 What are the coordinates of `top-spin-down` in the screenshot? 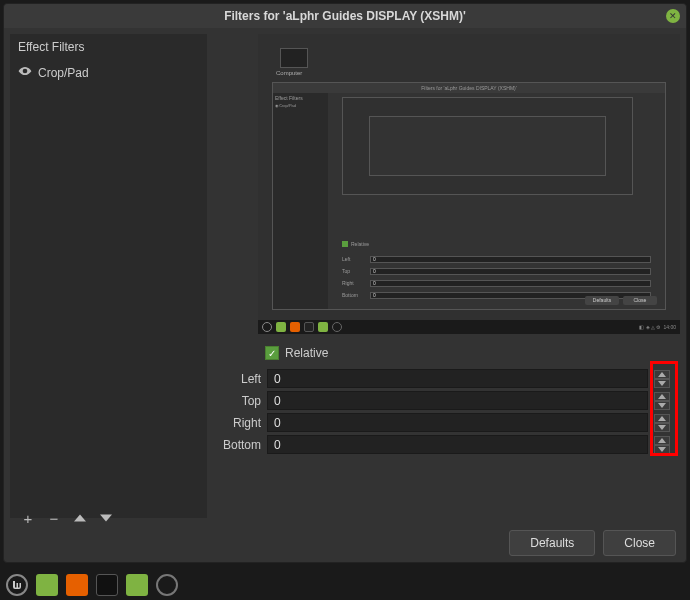 It's located at (662, 406).